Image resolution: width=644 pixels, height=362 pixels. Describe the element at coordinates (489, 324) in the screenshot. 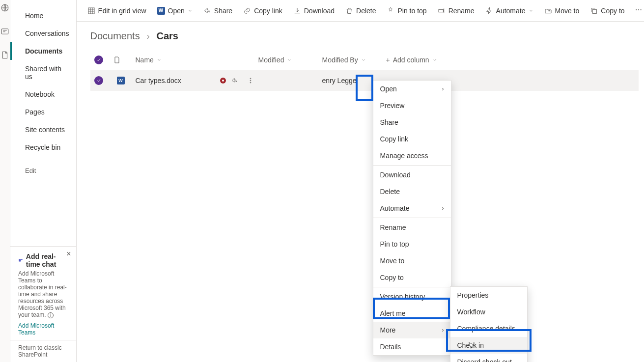

I see `more-submenu: Properties Workflow Compliance details C…` at that location.